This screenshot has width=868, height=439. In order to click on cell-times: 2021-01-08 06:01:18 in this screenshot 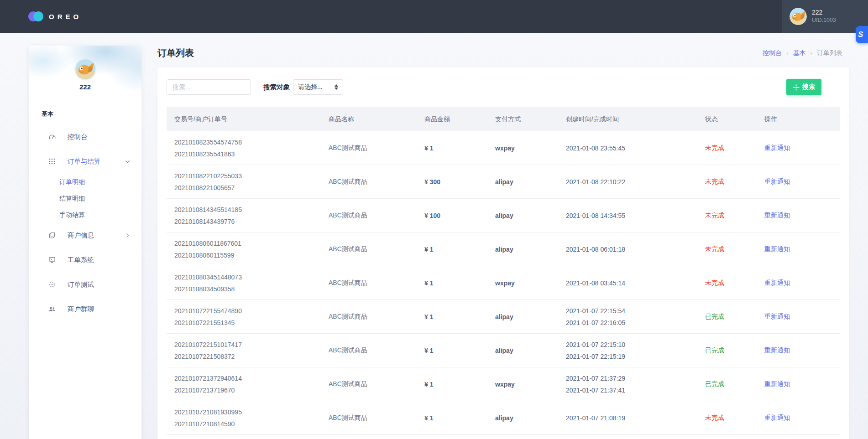, I will do `click(628, 249)`.